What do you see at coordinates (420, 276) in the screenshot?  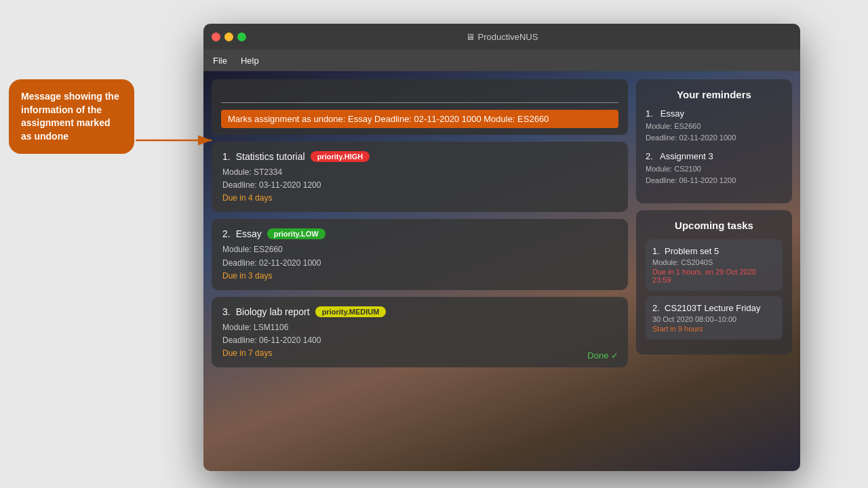 I see `task-2-due: Due in 3 days` at bounding box center [420, 276].